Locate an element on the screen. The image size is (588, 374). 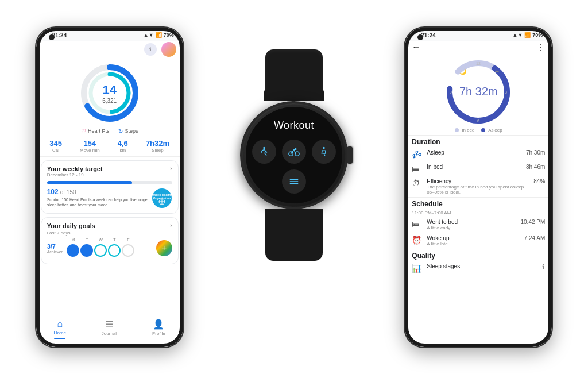
stats-row: 345 Cal 154 Move min 4,6 km 7h32m Sleep is located at coordinates (110, 147).